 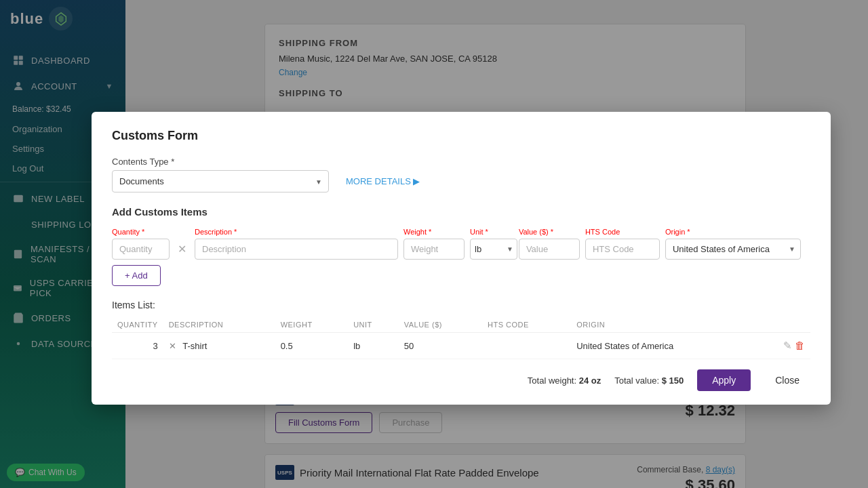 I want to click on weight-field-group: Weight *, so click(x=434, y=244).